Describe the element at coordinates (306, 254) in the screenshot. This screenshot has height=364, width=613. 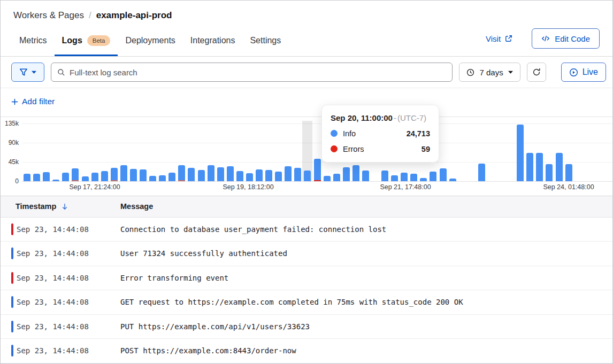
I see `log-row: Sep 23, 14:44:08 User 71324 successfully…` at that location.